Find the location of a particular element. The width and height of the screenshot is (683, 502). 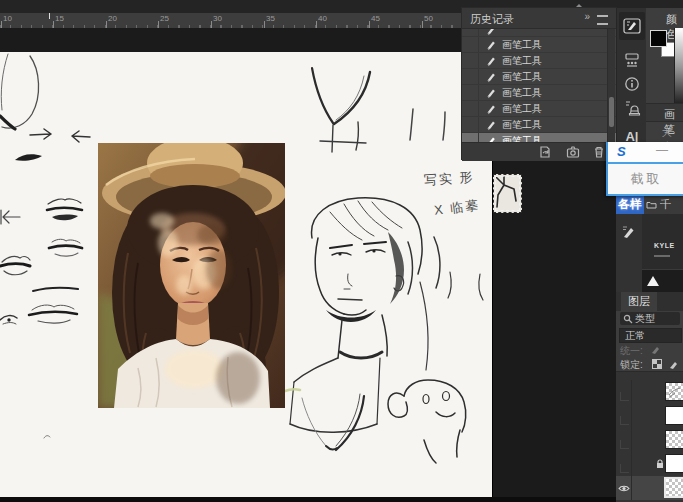

history-panel: 历史记录 » 画笔工具 画笔工具 画笔工具 is located at coordinates (539, 84).